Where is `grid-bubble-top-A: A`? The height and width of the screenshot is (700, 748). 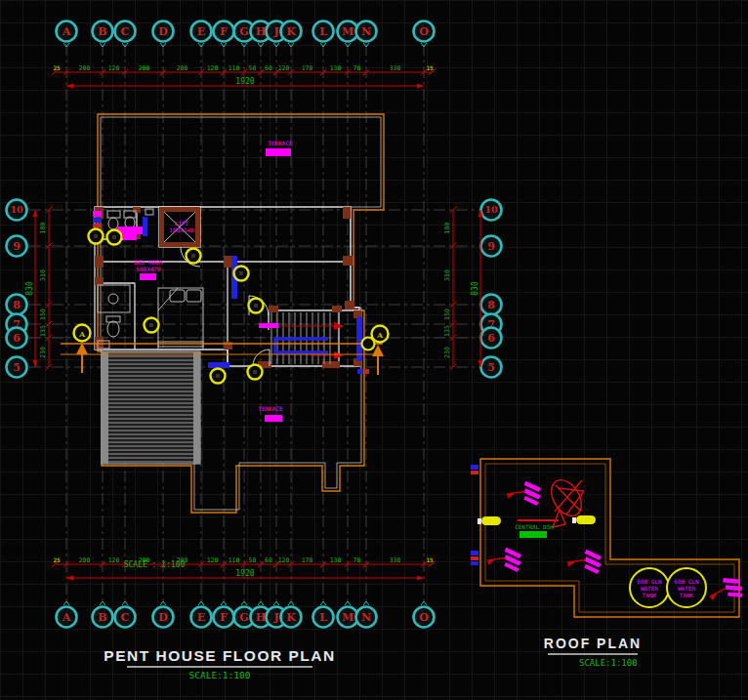 grid-bubble-top-A: A is located at coordinates (66, 31).